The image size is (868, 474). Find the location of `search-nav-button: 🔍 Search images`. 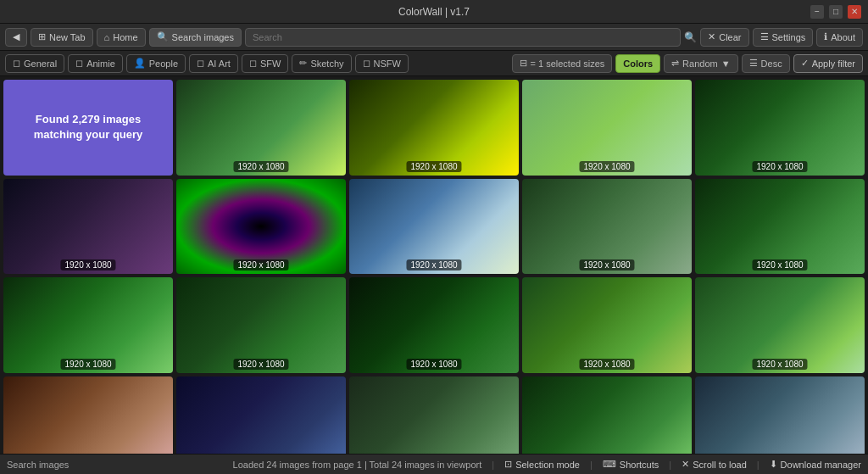

search-nav-button: 🔍 Search images is located at coordinates (195, 37).